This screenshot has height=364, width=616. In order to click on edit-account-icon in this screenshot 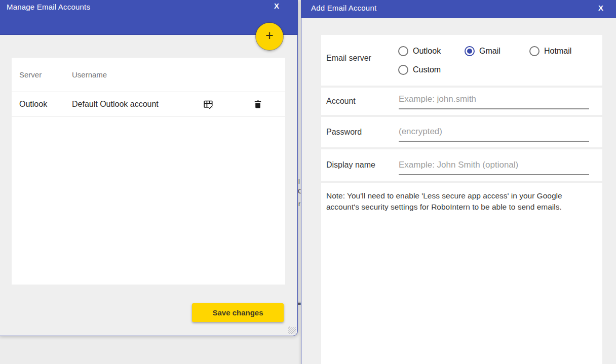, I will do `click(208, 104)`.